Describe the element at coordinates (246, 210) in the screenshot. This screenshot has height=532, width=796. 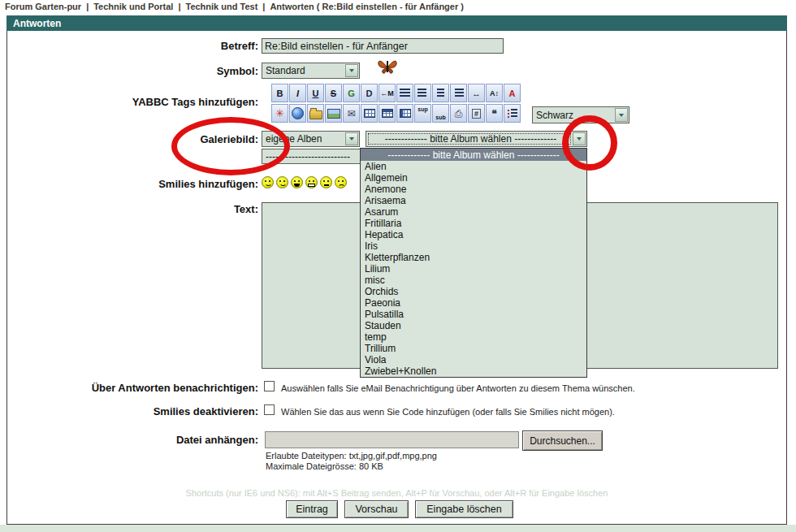
I see `text-label: Text:` at that location.